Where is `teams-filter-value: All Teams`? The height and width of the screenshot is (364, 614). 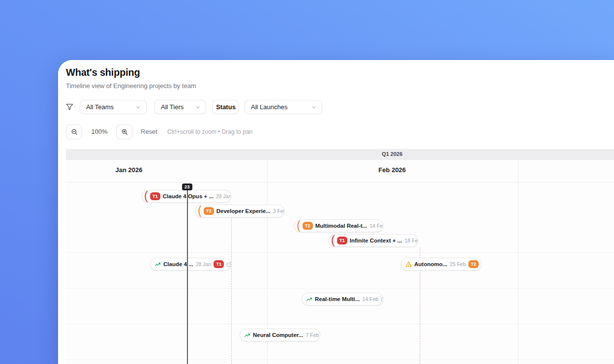
teams-filter-value: All Teams is located at coordinates (100, 107).